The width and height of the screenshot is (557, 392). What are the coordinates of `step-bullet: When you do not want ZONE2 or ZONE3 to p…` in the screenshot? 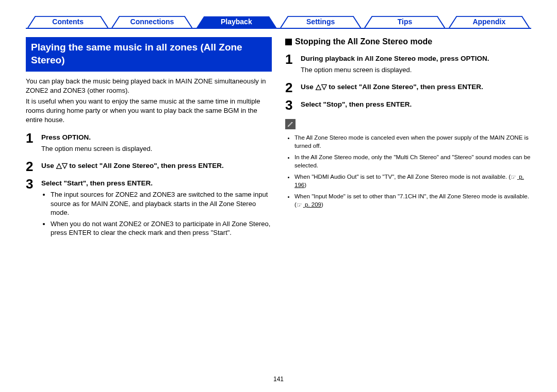 It's located at (161, 229).